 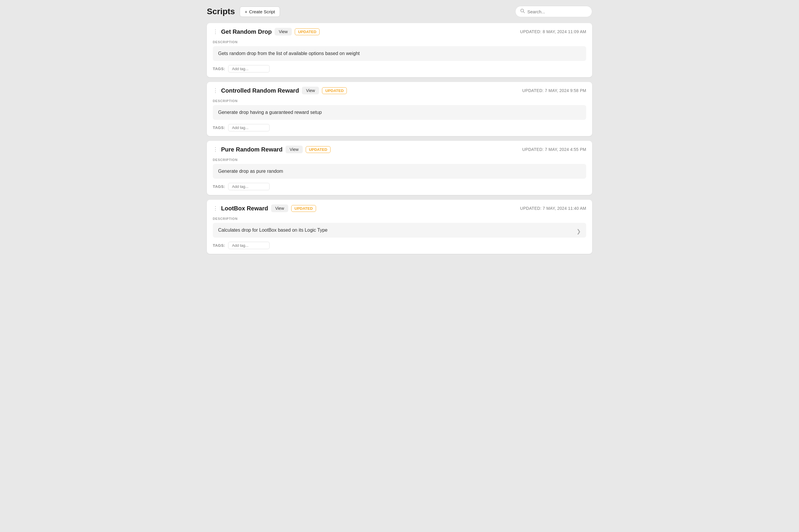 I want to click on script-header-right: UPDATED: 7 MAY, 2024 9:58 PM, so click(x=554, y=91).